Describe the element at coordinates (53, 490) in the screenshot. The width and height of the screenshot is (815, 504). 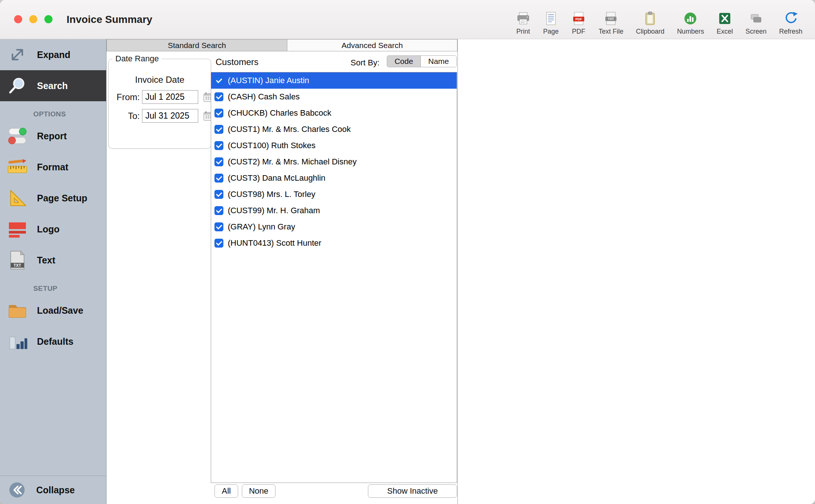
I see `sidebar-item-collapse: Collapse` at that location.